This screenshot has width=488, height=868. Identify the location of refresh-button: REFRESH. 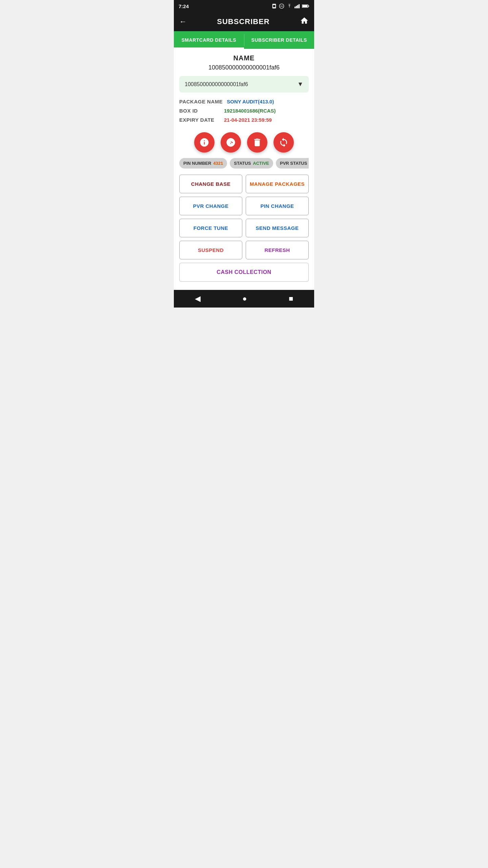
(277, 250).